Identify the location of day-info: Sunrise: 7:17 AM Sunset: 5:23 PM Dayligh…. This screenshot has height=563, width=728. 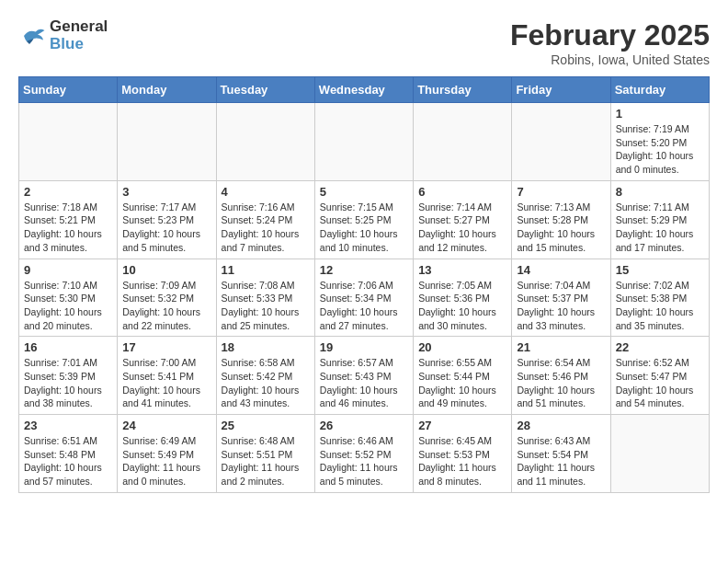
(166, 228).